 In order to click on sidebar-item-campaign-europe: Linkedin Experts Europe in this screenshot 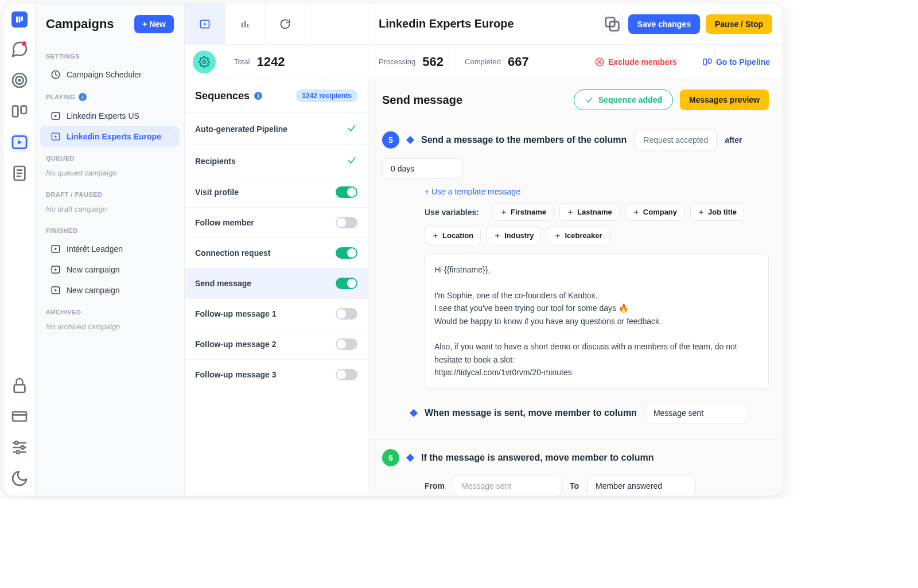, I will do `click(110, 137)`.